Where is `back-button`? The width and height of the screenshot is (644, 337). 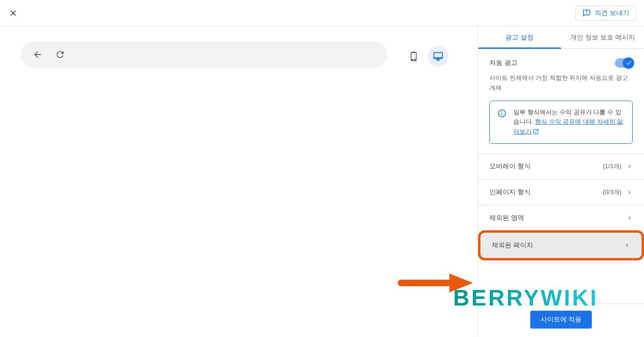
back-button is located at coordinates (38, 55).